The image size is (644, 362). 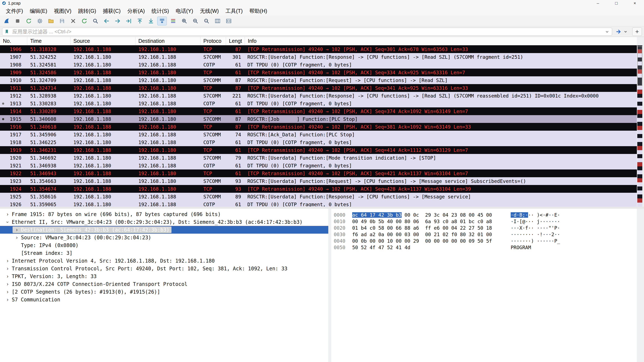 What do you see at coordinates (485, 241) in the screenshot?
I see `hex-row: 004000 0b 00 00 10 00 00 2900 00 00 00 0…` at bounding box center [485, 241].